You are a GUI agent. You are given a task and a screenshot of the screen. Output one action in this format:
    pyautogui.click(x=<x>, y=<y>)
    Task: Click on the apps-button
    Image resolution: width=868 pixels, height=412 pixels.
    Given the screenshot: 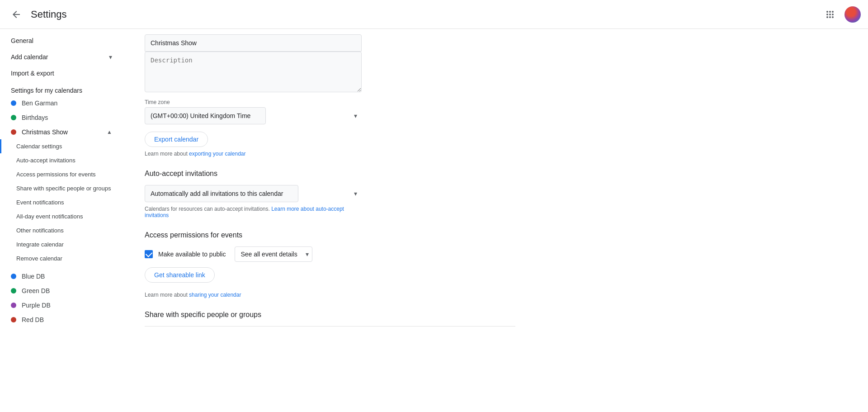 What is the action you would take?
    pyautogui.click(x=830, y=14)
    